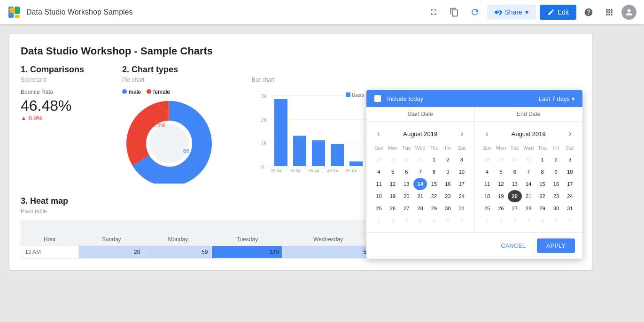 Image resolution: width=644 pixels, height=322 pixels. I want to click on end-day: 21, so click(529, 196).